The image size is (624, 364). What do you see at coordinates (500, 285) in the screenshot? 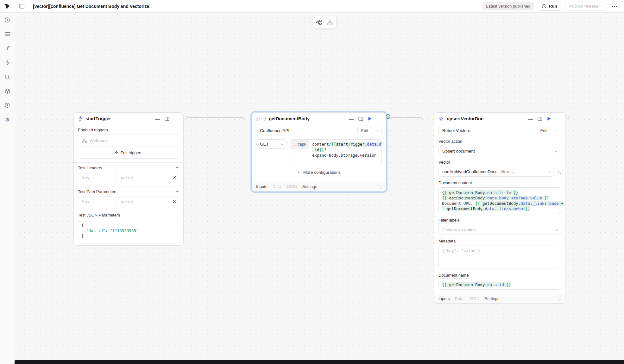
I see `document-name-input: {{ getDocumentBody.data.id }}` at bounding box center [500, 285].